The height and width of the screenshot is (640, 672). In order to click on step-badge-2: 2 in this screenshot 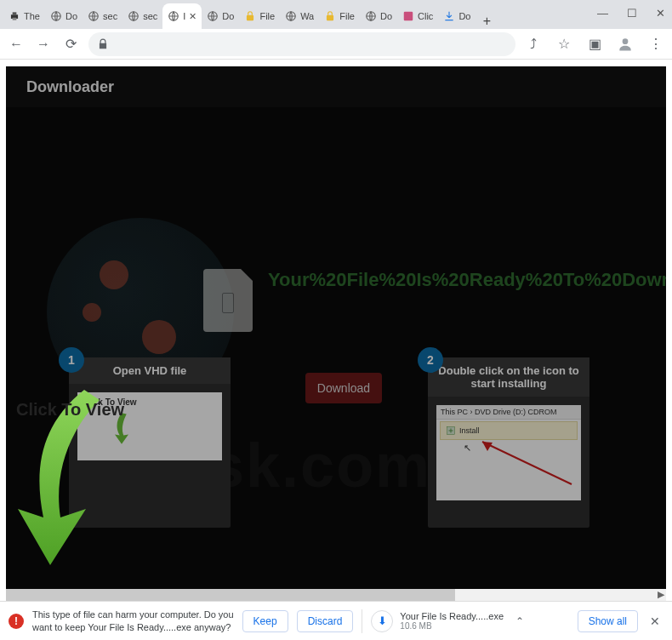, I will do `click(430, 360)`.